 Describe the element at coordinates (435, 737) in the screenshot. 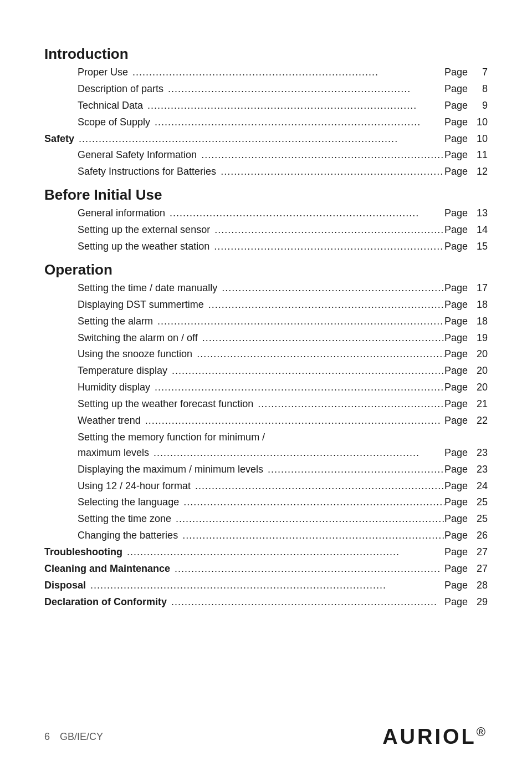

I see `footer-brand: AURIOL®` at that location.